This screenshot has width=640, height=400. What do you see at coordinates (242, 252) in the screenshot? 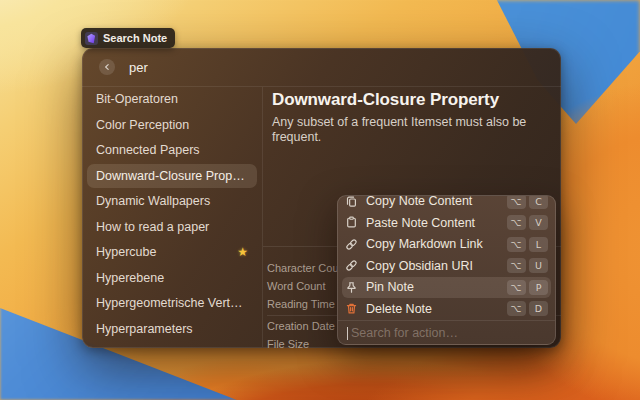
I see `star-icon: ★` at bounding box center [242, 252].